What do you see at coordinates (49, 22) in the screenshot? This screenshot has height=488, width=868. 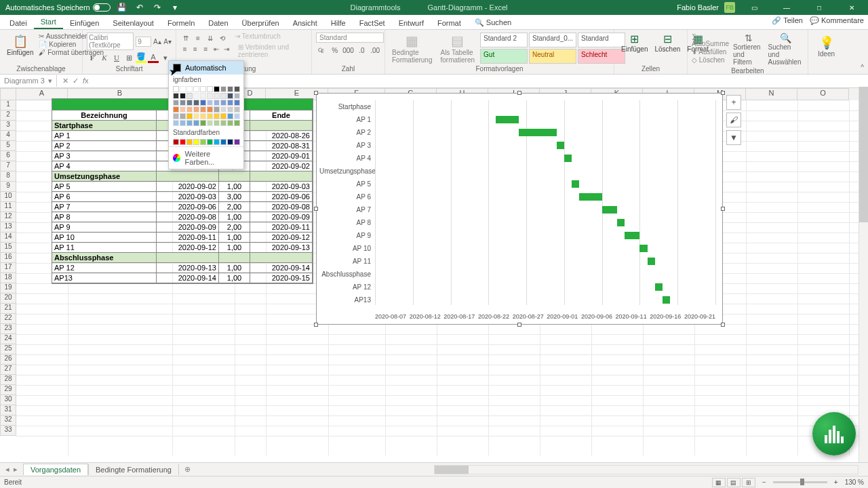 I see `menu-start: Start` at bounding box center [49, 22].